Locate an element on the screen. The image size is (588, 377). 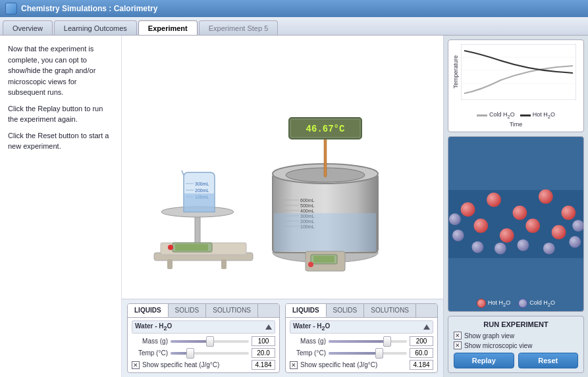
show-micro-row: ✕ Show microscopic view is located at coordinates (516, 345).